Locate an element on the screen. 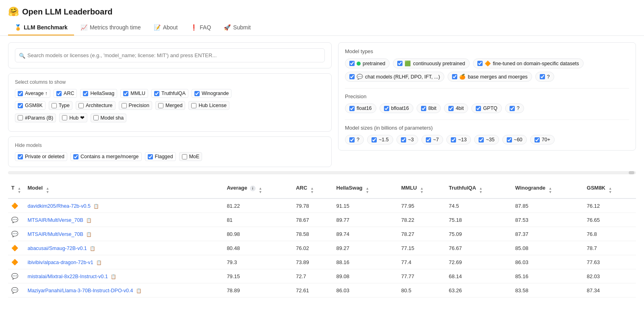  col-hub: Hub ❤ is located at coordinates (73, 118).